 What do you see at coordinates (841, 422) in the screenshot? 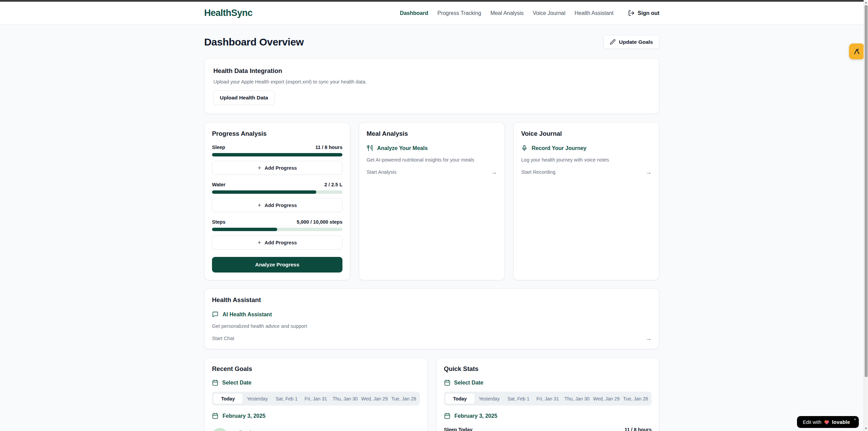
I see `lovable-brand-label: lovable` at bounding box center [841, 422].